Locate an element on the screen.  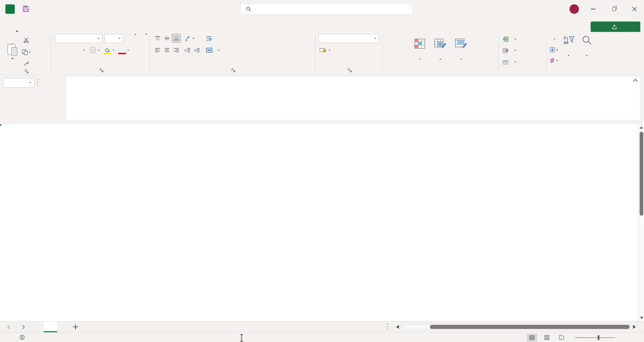
vertical-scrollbar is located at coordinates (641, 223).